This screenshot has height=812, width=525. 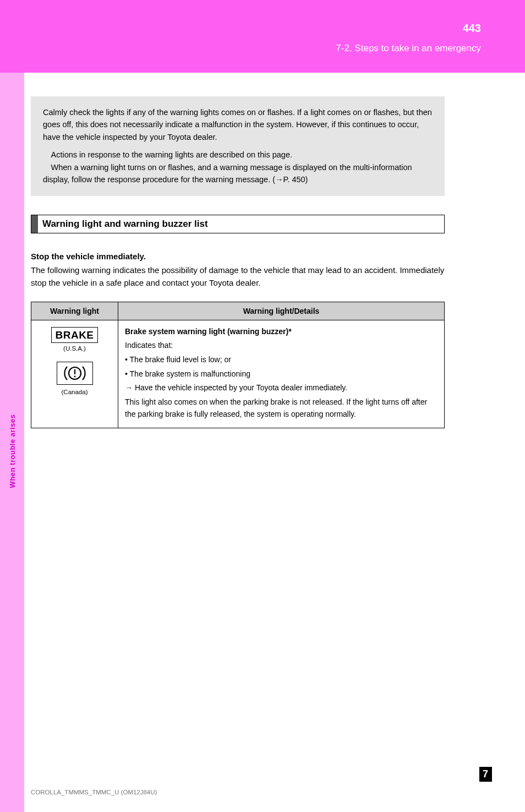 I want to click on row-extra: This light also comes on when the parkin…, so click(x=281, y=408).